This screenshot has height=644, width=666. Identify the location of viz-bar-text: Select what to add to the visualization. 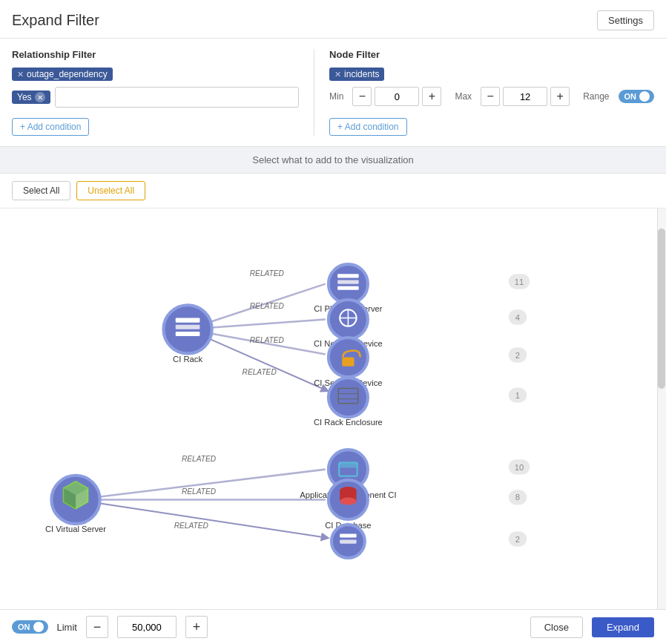
(333, 160).